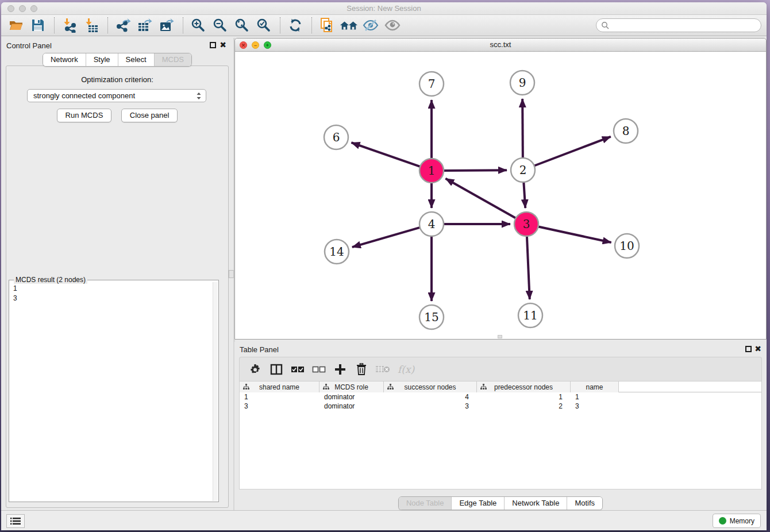  Describe the element at coordinates (530, 315) in the screenshot. I see `graph-node-label-11: 11` at that location.